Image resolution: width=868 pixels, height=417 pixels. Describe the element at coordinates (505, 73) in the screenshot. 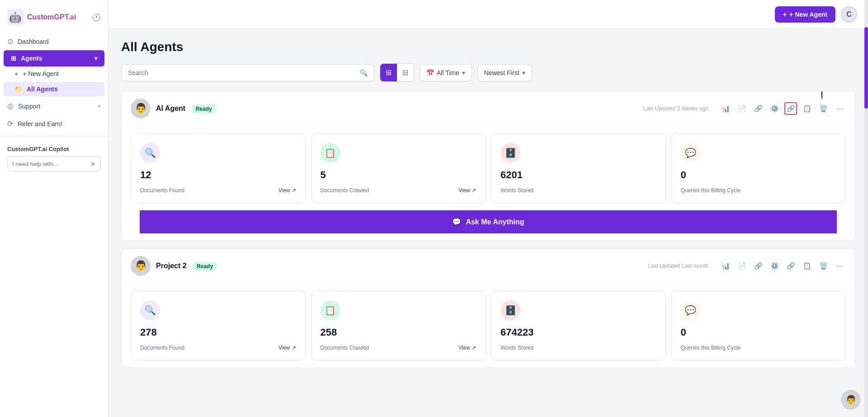

I see `sort-filter: Newest First ▾` at that location.